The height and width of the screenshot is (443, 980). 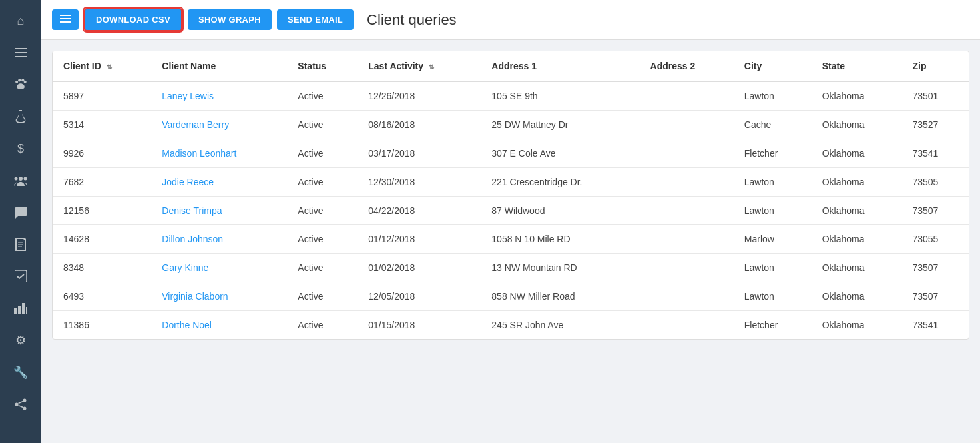 What do you see at coordinates (560, 96) in the screenshot?
I see `cell-address1: 105 SE 9th` at bounding box center [560, 96].